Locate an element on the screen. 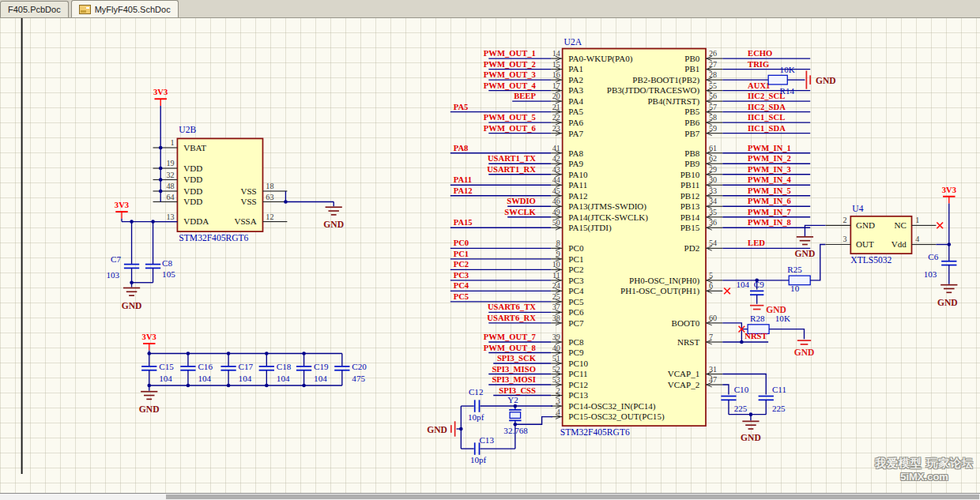 Image resolution: width=980 pixels, height=500 pixels. net-label: PA15 is located at coordinates (463, 223).